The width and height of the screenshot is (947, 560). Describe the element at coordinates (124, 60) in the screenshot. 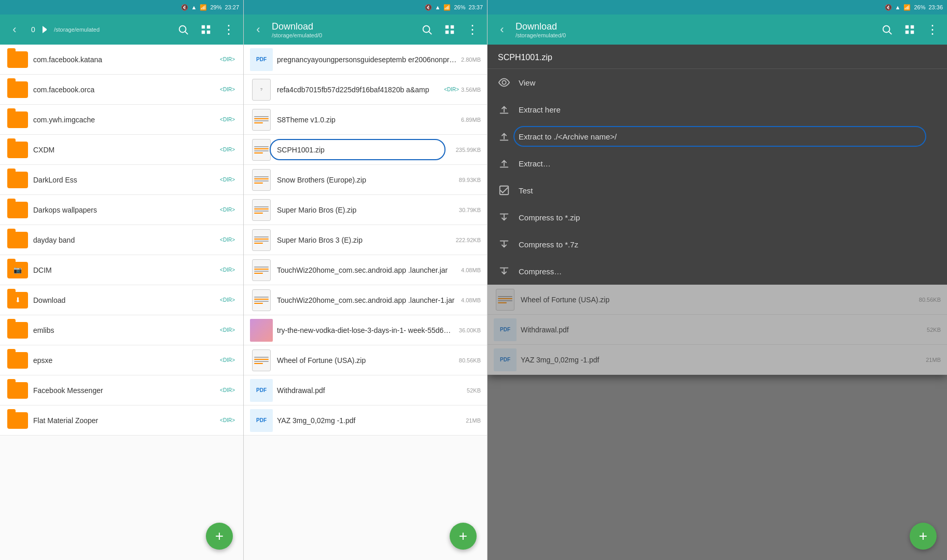

I see `file-name: com.facebook.katana` at that location.